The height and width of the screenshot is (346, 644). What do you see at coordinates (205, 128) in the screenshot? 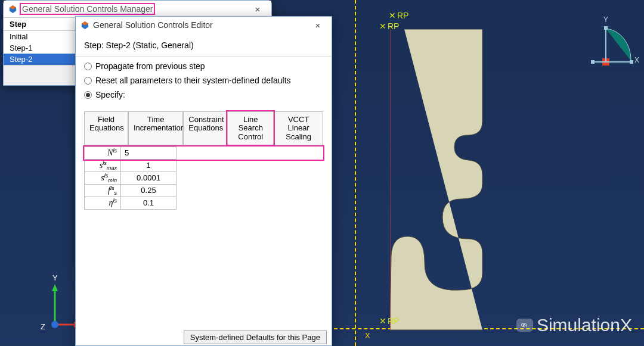
I see `tab-constraint: ConstraintEquations` at bounding box center [205, 128].